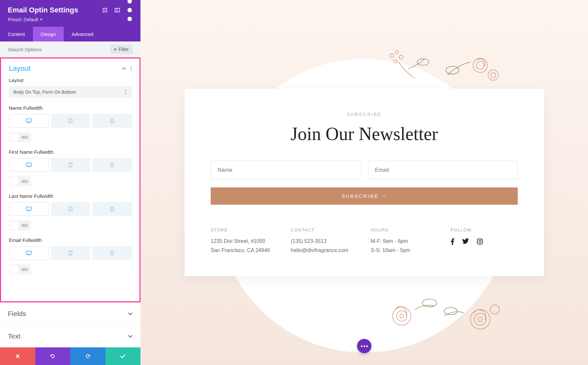  What do you see at coordinates (480, 242) in the screenshot?
I see `instagram-icon` at bounding box center [480, 242].